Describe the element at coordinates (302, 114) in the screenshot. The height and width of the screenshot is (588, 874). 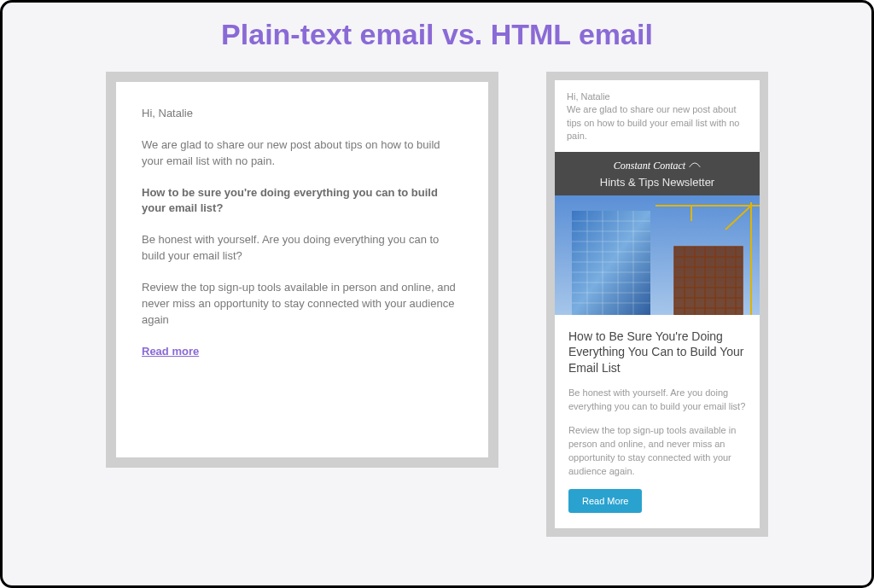
I see `plain-greeting: Hi, Natalie` at that location.